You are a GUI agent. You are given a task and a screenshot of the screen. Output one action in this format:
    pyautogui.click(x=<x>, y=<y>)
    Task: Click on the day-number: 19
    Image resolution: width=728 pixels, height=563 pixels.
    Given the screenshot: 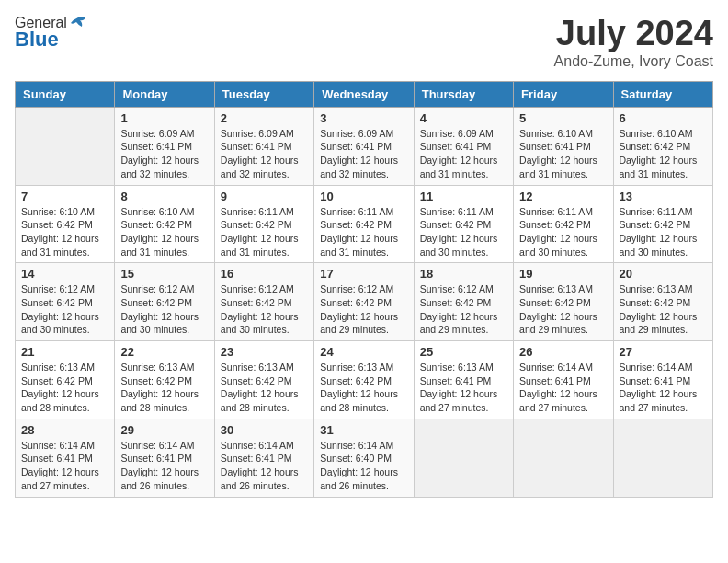 What is the action you would take?
    pyautogui.click(x=563, y=274)
    